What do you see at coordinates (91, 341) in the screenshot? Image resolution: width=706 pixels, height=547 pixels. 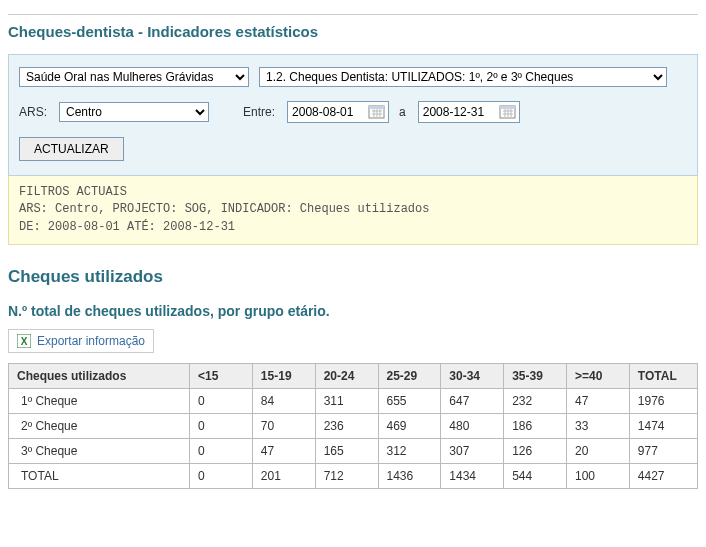 I see `export-label: Exportar informação` at bounding box center [91, 341].